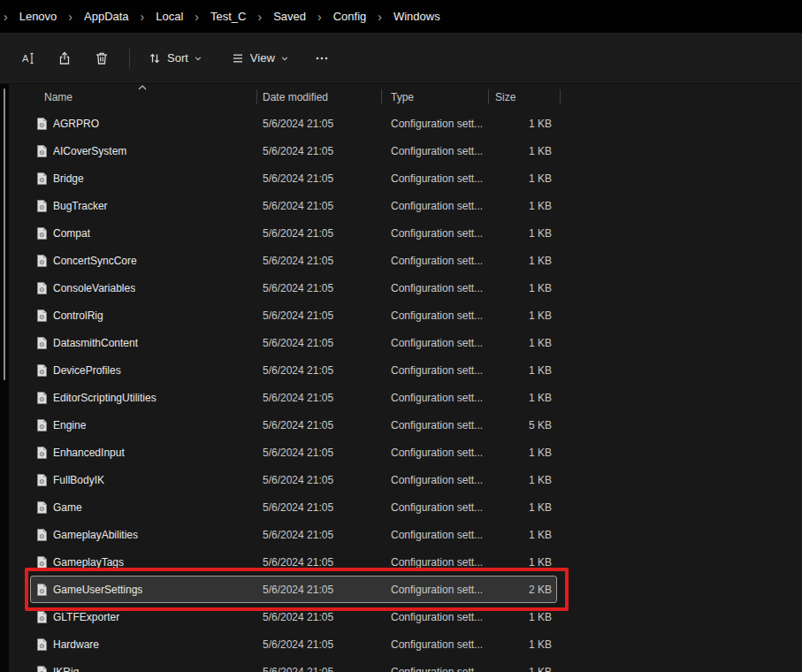 The height and width of the screenshot is (672, 802). What do you see at coordinates (320, 97) in the screenshot?
I see `column-header-date-modified: Date modified` at bounding box center [320, 97].